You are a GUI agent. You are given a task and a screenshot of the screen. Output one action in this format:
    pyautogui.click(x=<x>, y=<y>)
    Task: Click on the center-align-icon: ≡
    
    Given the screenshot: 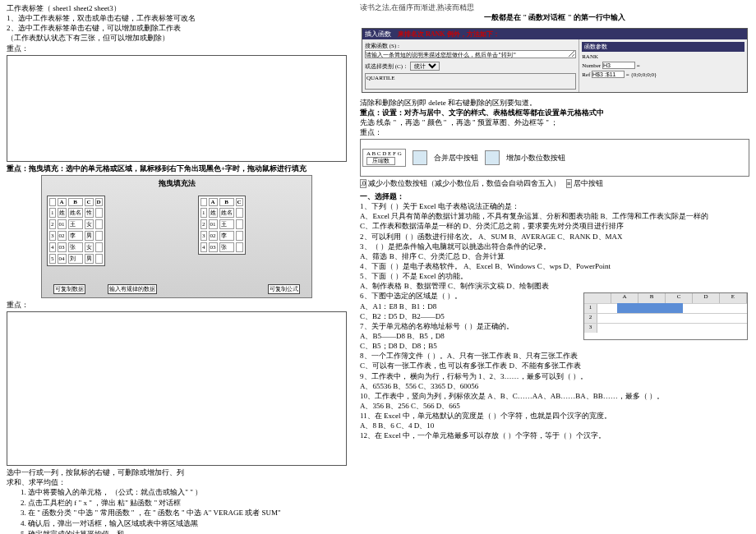 What is the action you would take?
    pyautogui.click(x=569, y=184)
    